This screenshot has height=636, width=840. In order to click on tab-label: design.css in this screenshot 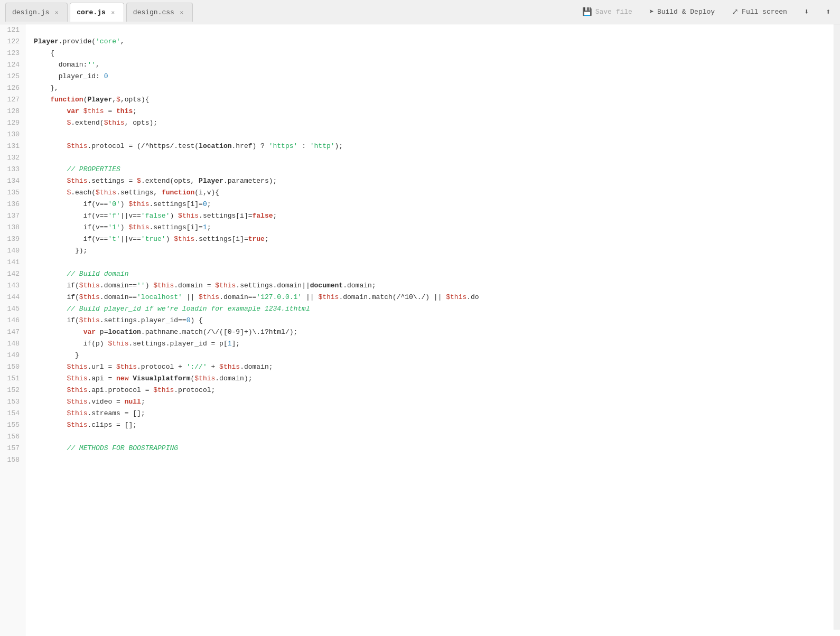, I will do `click(154, 13)`.